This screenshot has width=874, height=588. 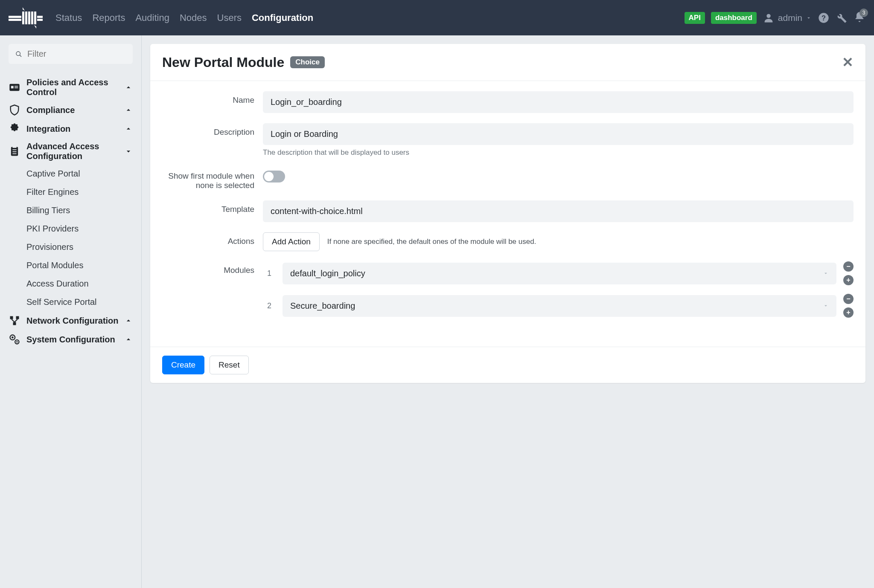 What do you see at coordinates (71, 339) in the screenshot?
I see `sidebar-item-system: System Configuration` at bounding box center [71, 339].